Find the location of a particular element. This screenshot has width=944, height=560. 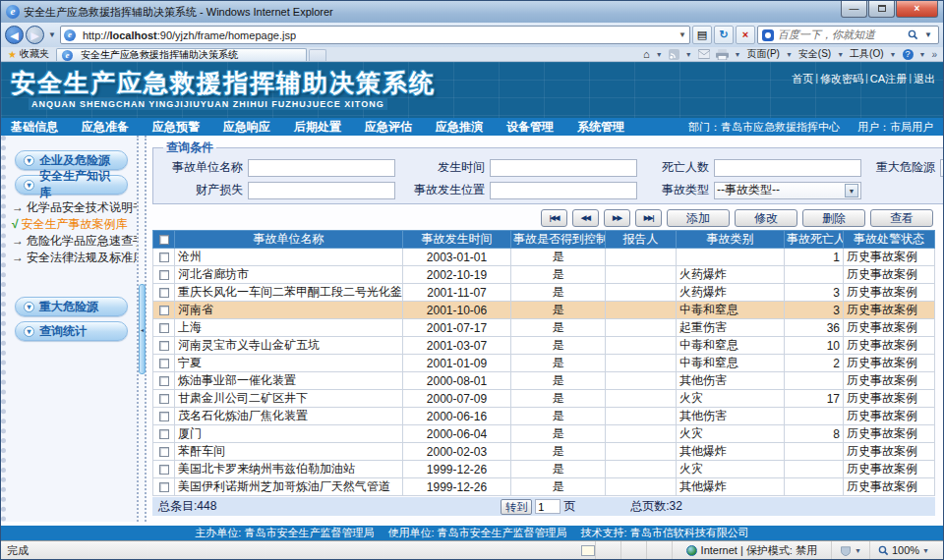

page-menu: 页面(P) is located at coordinates (763, 54).